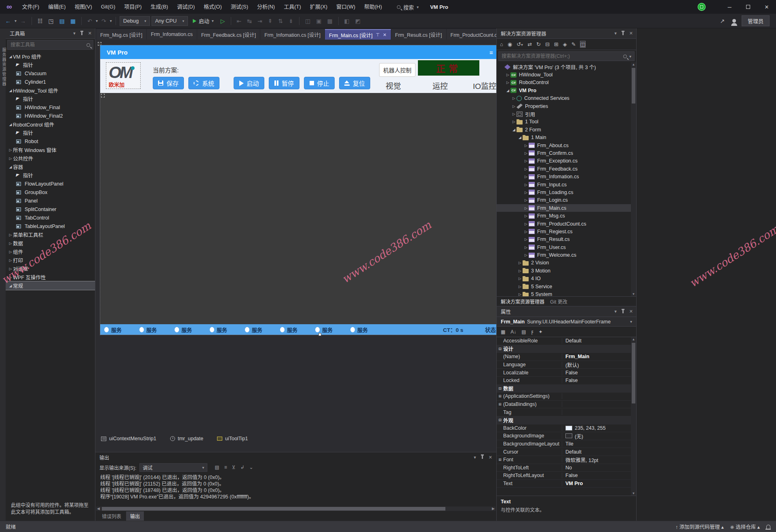 This screenshot has height=532, width=776. Describe the element at coordinates (226, 467) in the screenshot. I see `goto-message-icon: ≡` at that location.